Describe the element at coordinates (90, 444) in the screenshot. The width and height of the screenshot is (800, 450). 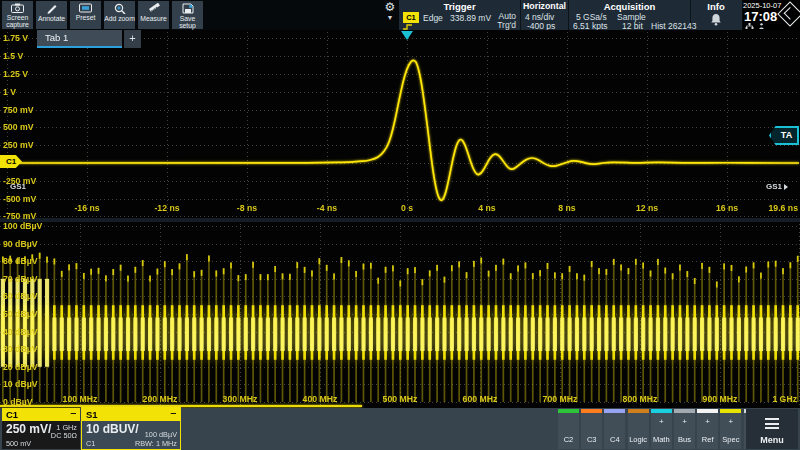
I see `s1-source: C1` at that location.